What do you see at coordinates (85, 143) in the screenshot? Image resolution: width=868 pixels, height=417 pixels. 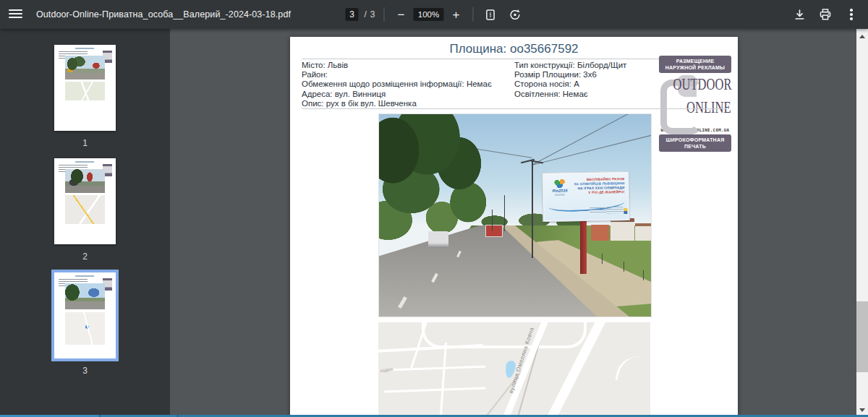 I see `thumbnail-label: 1` at bounding box center [85, 143].